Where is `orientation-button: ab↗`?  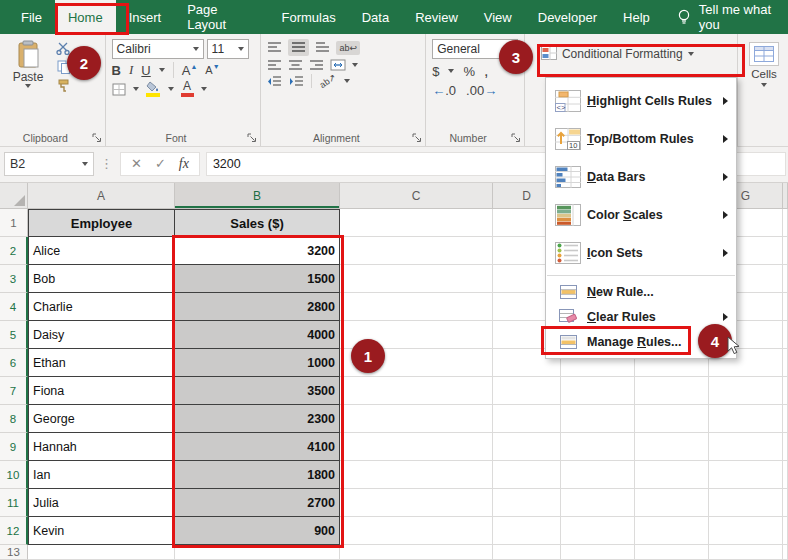
orientation-button: ab↗ is located at coordinates (328, 81).